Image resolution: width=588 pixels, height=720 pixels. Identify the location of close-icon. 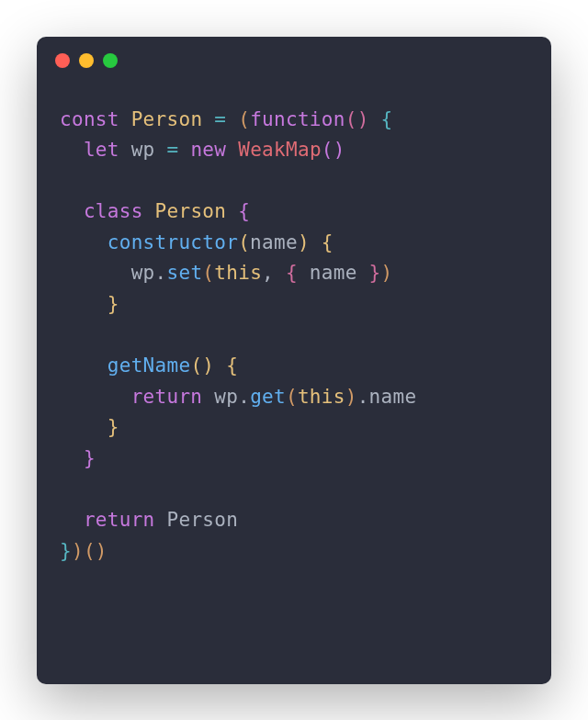
(62, 61).